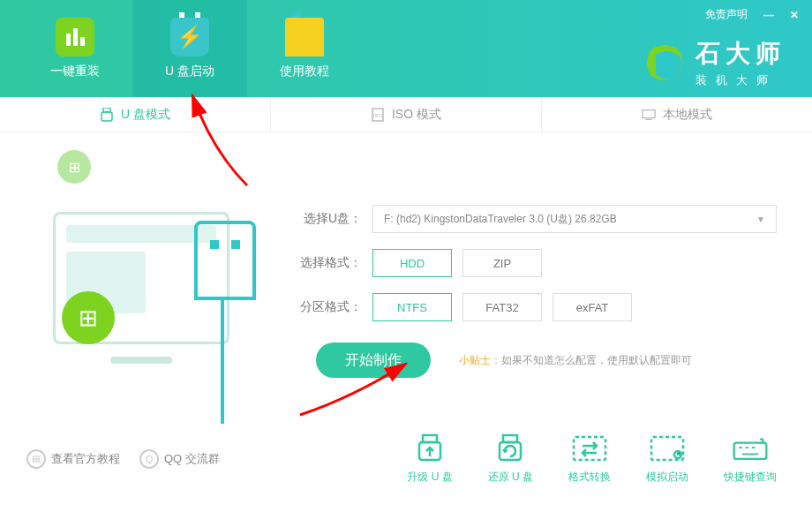  What do you see at coordinates (190, 72) in the screenshot?
I see `nav-label: U 盘启动` at bounding box center [190, 72].